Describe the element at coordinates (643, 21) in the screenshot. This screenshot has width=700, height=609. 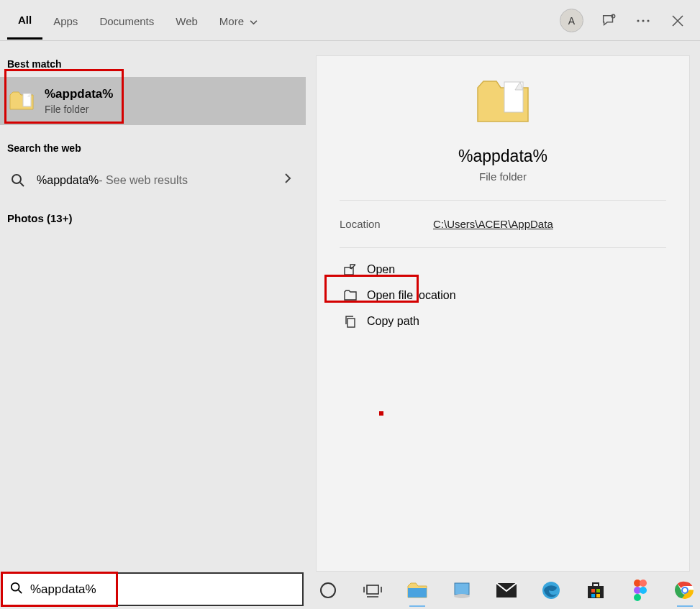
I see `more-options-icon` at that location.